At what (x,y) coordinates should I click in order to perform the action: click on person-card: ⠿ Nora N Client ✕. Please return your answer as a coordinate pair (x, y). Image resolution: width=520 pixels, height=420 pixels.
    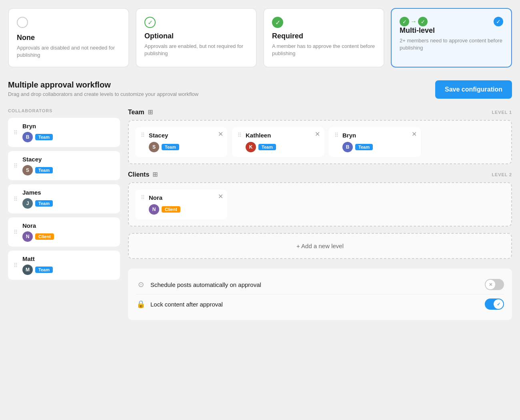
    Looking at the image, I should click on (181, 205).